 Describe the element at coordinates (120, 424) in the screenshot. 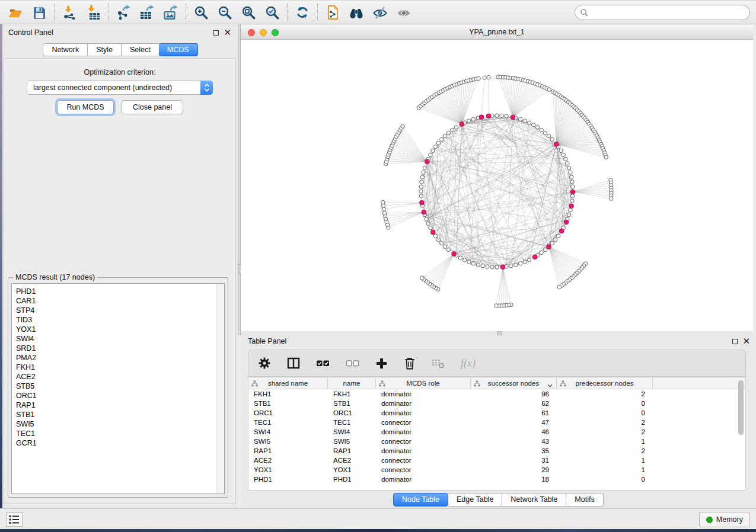

I see `mcds-result-item: SWI5` at that location.